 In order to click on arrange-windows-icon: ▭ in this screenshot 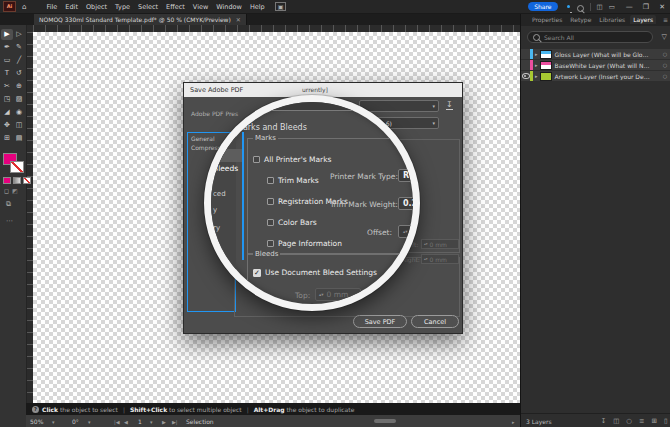, I will do `click(612, 7)`.